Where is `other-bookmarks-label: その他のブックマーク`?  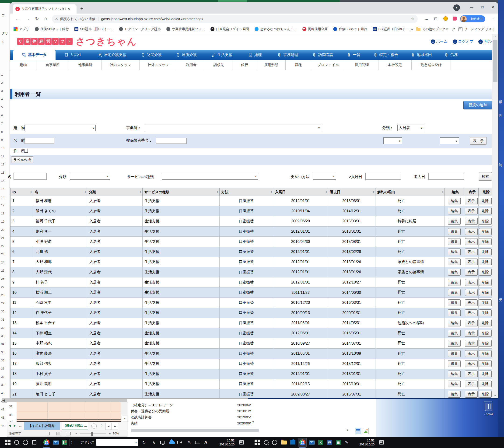
other-bookmarks-label: その他のブックマーク is located at coordinates (439, 29).